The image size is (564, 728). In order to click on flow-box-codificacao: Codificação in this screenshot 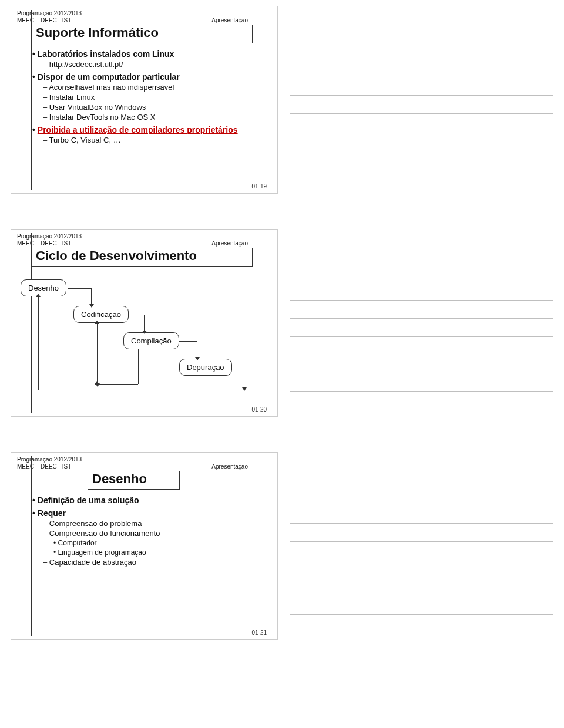, I will do `click(101, 315)`.